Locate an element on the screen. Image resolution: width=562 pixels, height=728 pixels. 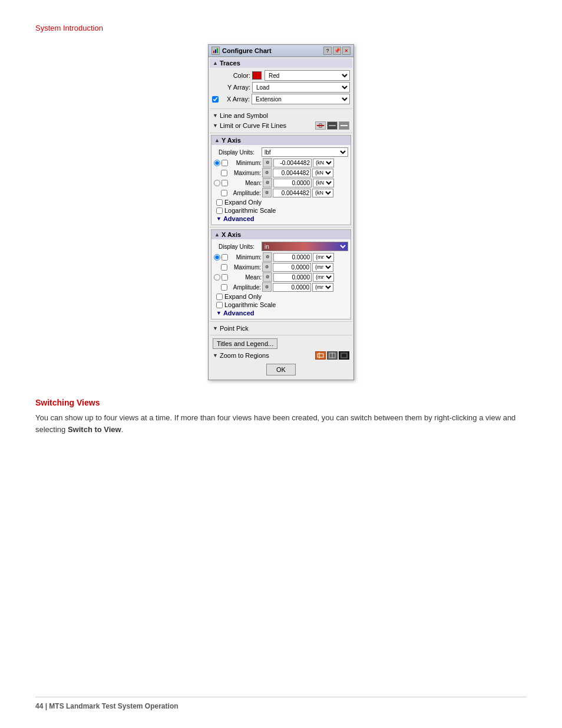
x-amplitude-input is located at coordinates (292, 288).